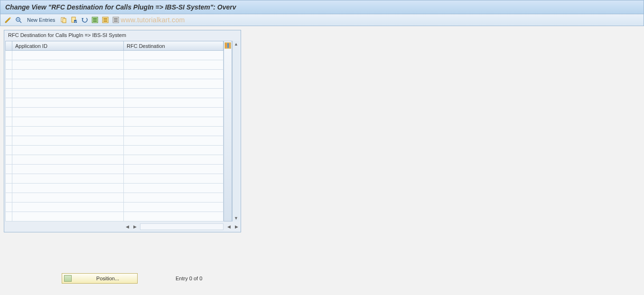  What do you see at coordinates (105, 20) in the screenshot?
I see `select-block-icon` at bounding box center [105, 20].